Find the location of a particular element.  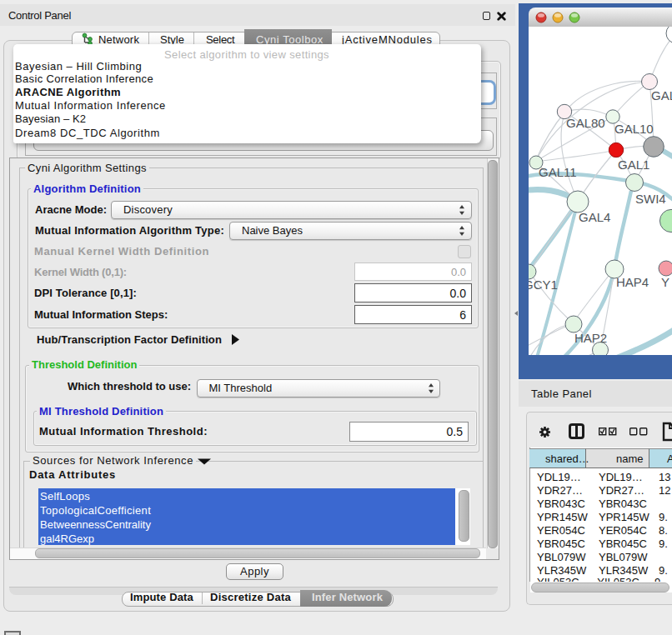

svg-text: GAL11 is located at coordinates (558, 172).